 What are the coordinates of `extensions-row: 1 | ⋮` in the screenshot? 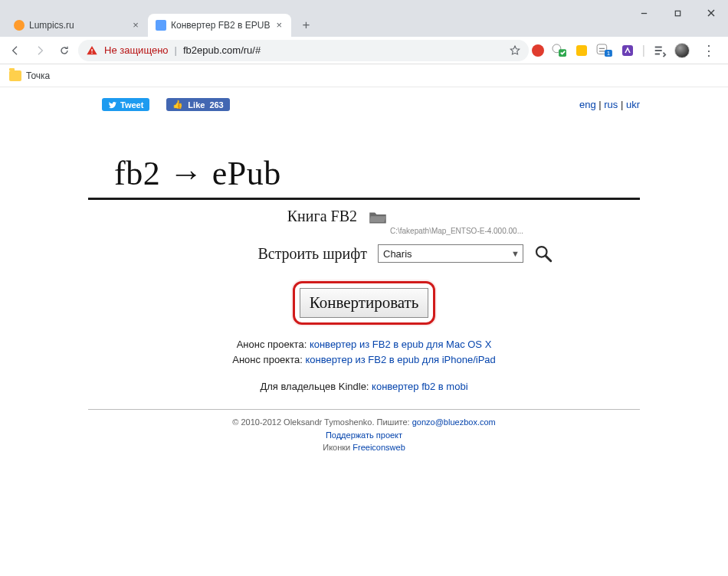 It's located at (628, 51).